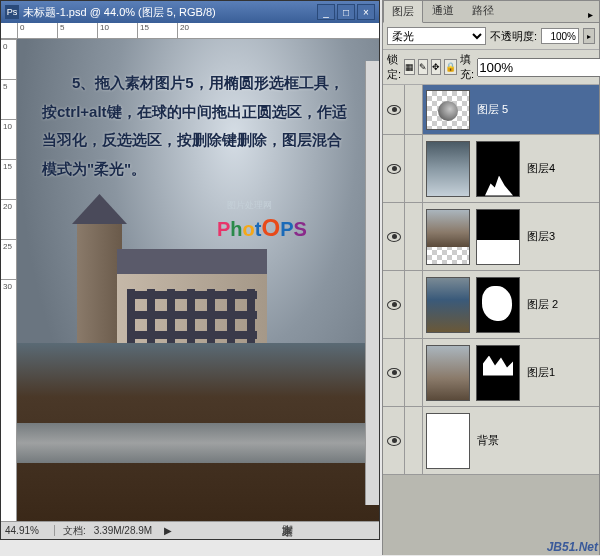 The image size is (600, 556). Describe the element at coordinates (170, 12) in the screenshot. I see `document-title: 未标题-1.psd @ 44.0% (图层 5, RGB/8)` at that location.